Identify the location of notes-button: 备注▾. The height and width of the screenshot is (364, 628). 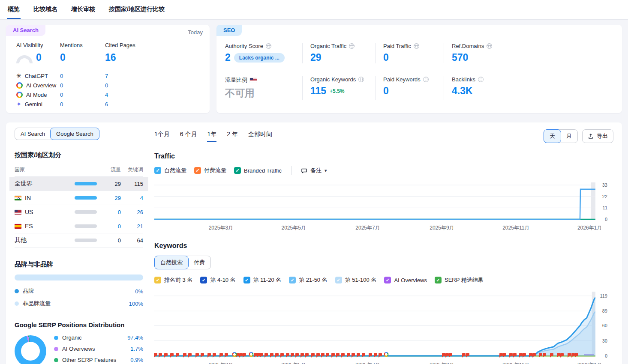
(314, 170).